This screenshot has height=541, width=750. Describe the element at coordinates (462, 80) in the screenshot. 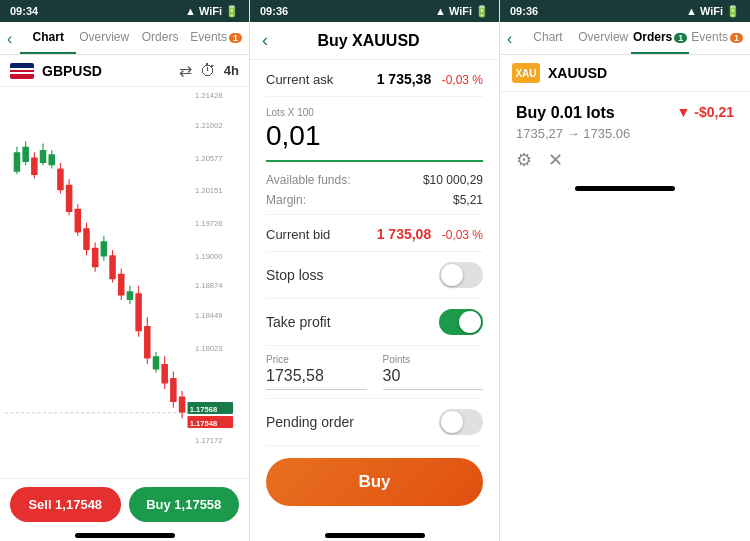

I see `current-ask-change: -0,03 %` at that location.